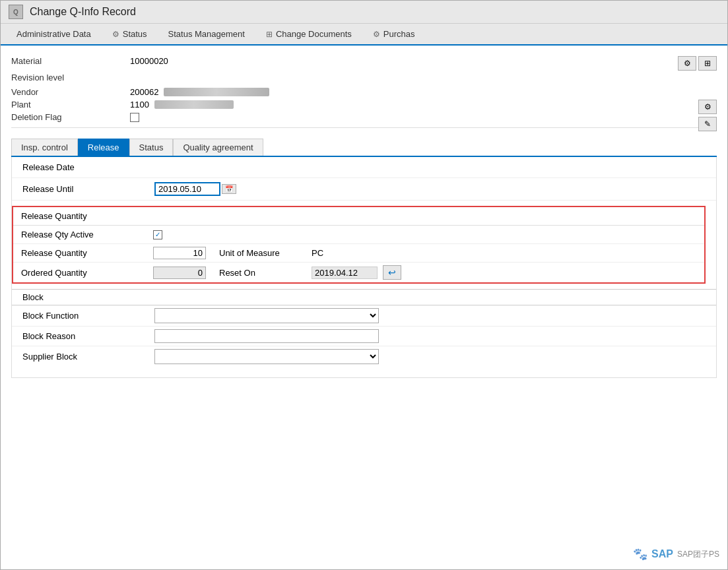 The image size is (728, 570). What do you see at coordinates (265, 253) in the screenshot?
I see `unit-measure-label: Unit of Measure` at bounding box center [265, 253].